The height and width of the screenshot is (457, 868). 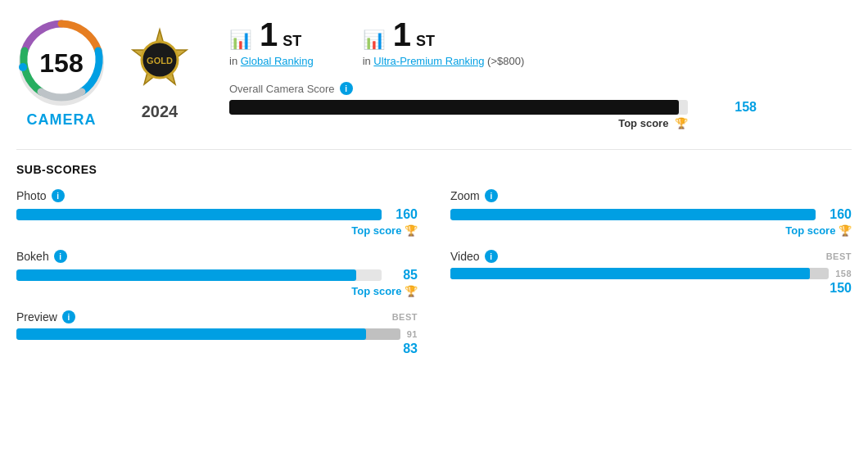 I want to click on bar-chart-icon: 📊, so click(x=241, y=40).